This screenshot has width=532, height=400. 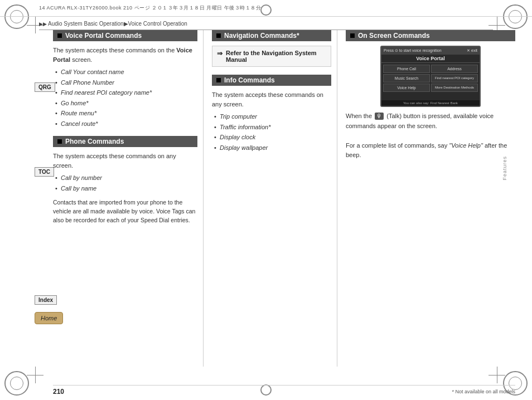 I want to click on list-item: Cancel route*, so click(x=125, y=124).